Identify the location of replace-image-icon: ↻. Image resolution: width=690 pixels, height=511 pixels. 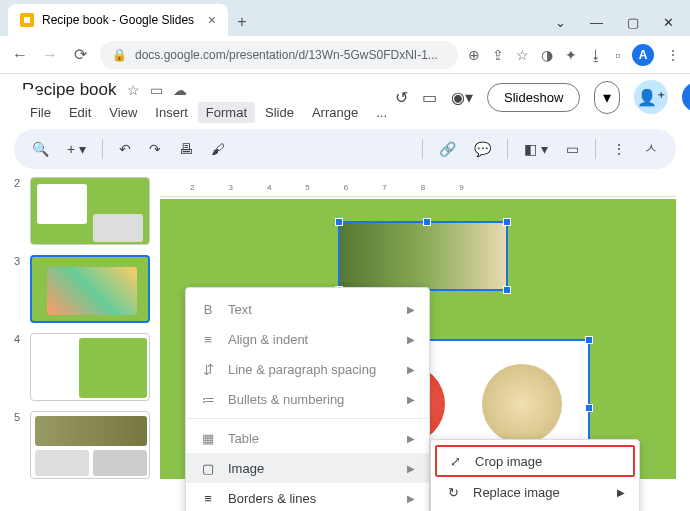
(453, 492).